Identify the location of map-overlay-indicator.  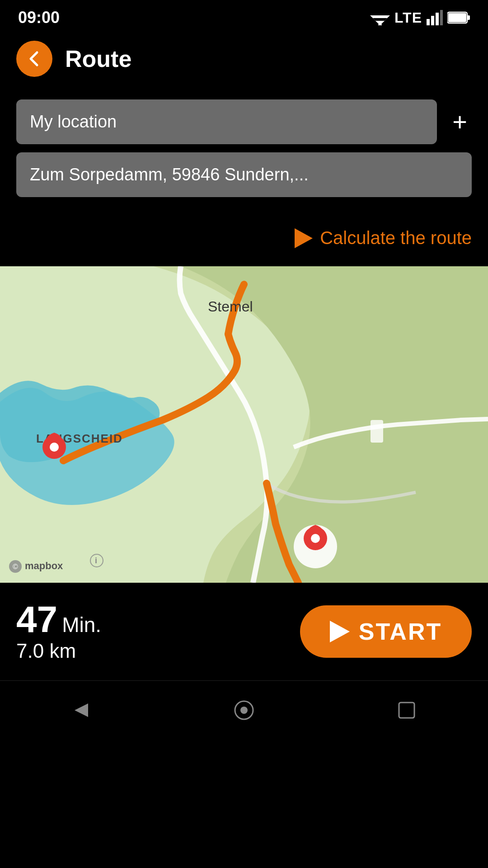
(377, 431).